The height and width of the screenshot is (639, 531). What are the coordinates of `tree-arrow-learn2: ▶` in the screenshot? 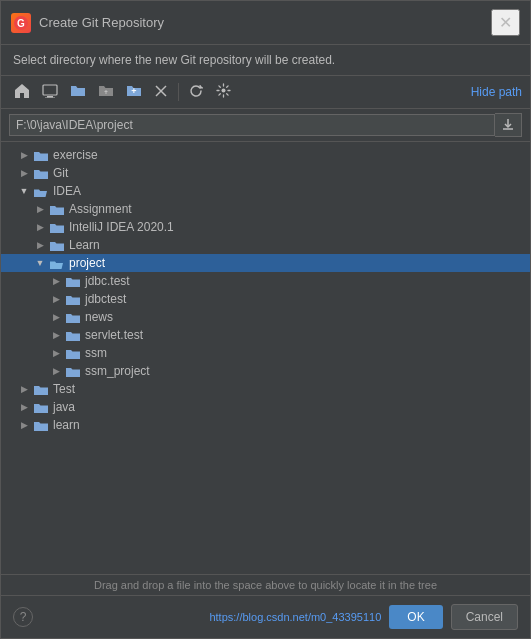 It's located at (24, 425).